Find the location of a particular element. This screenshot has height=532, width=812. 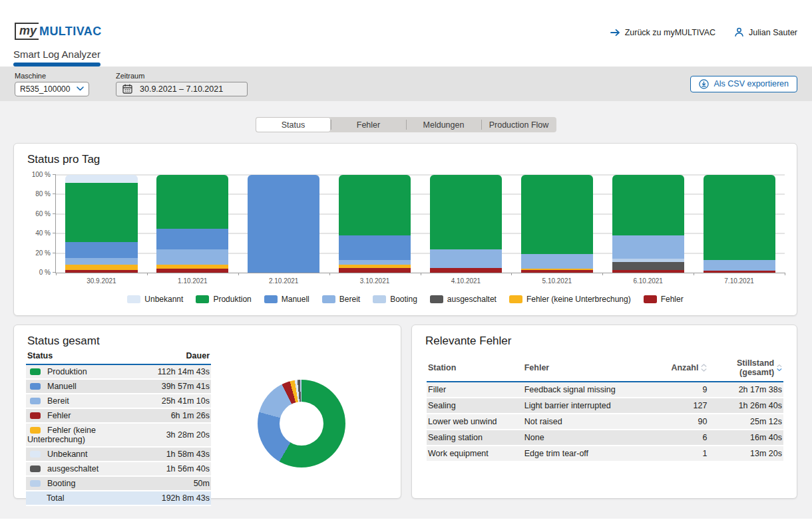

stacked-bar-5-10-2021 is located at coordinates (557, 223).